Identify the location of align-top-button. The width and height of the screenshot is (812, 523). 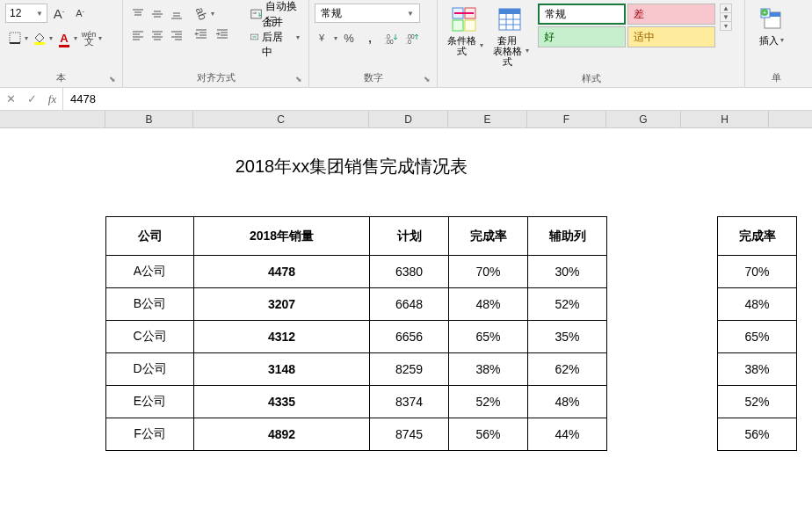
(138, 14).